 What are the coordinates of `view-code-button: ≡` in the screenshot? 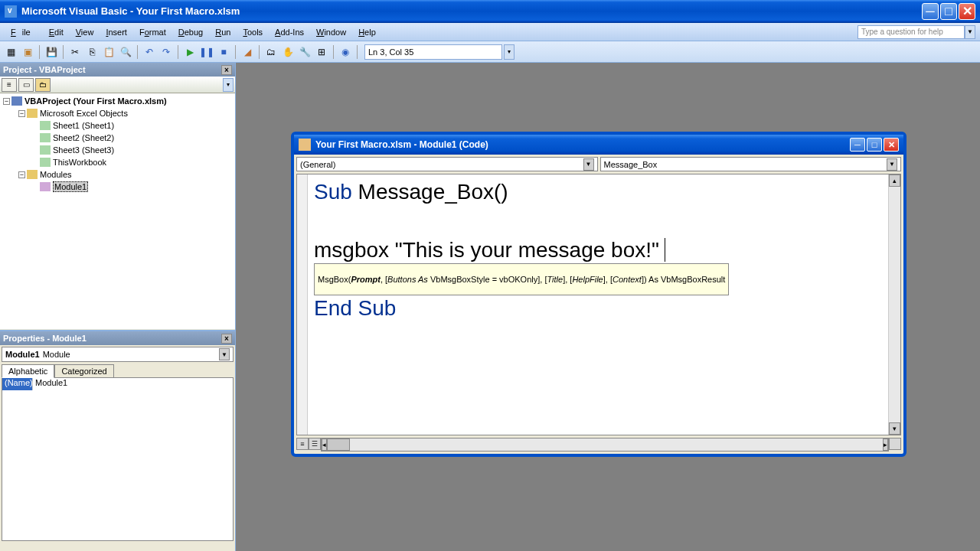 It's located at (9, 85).